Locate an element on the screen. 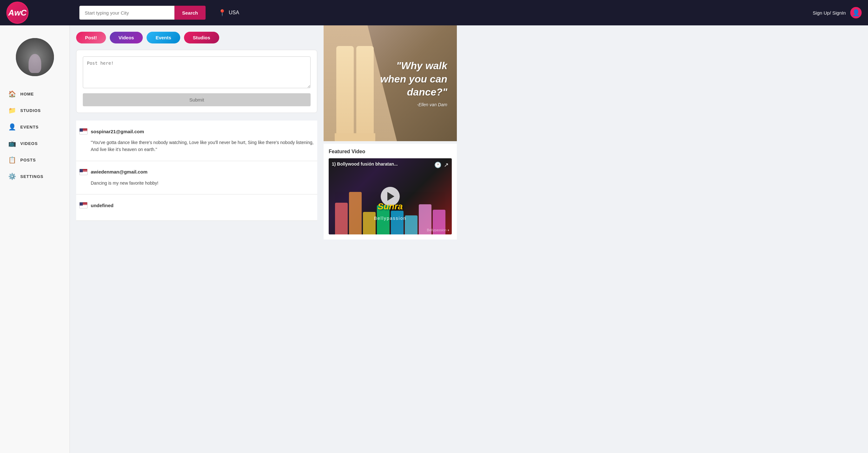  video-watermark: Bellypassion ♦ is located at coordinates (438, 230).